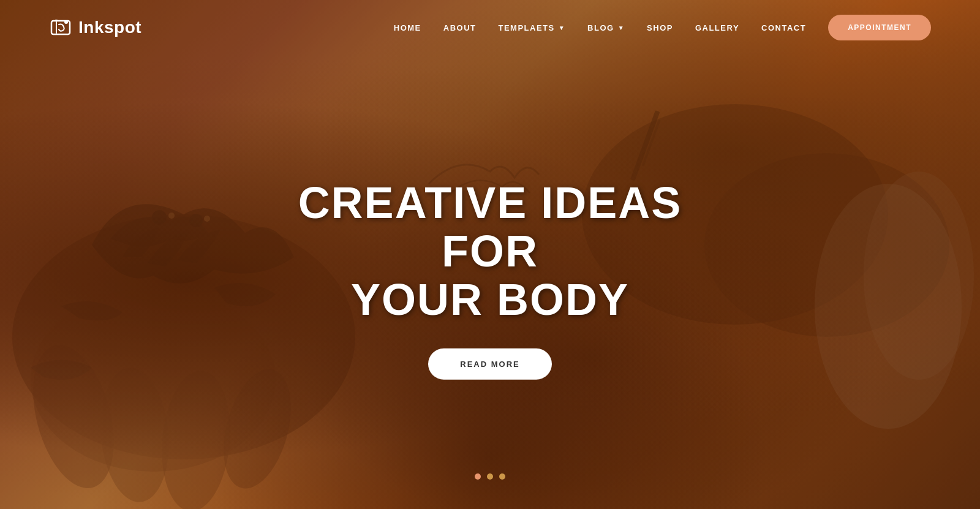 This screenshot has height=509, width=980. I want to click on nav-item-gallery: GALLERY, so click(717, 28).